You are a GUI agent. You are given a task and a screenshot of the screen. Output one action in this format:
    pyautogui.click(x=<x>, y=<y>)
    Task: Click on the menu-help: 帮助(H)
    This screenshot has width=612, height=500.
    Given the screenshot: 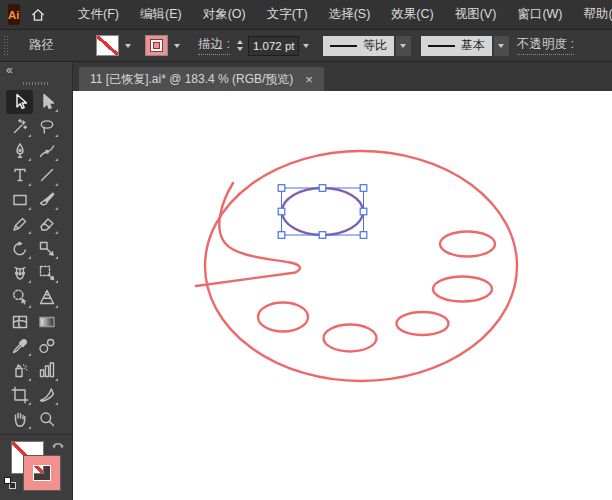 What is the action you would take?
    pyautogui.click(x=592, y=14)
    